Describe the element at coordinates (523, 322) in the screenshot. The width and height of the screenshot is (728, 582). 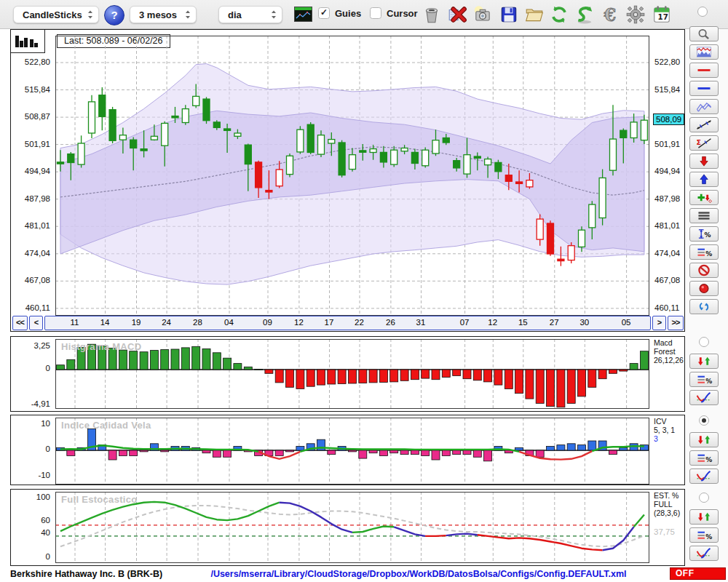
I see `date-label: 15` at that location.